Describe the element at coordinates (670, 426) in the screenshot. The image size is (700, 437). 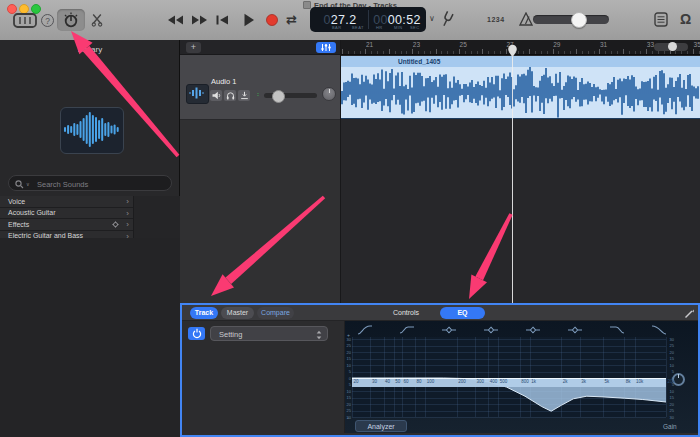
I see `gain-label: Gain` at that location.